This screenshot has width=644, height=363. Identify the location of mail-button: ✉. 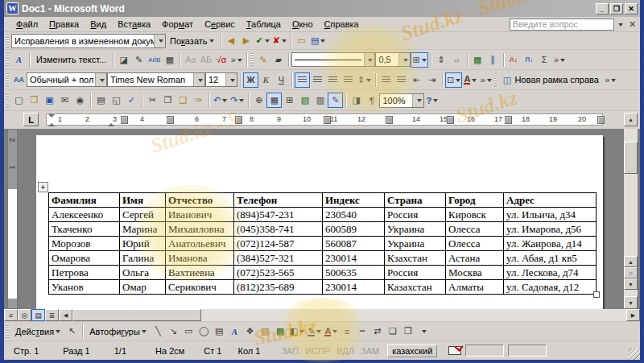
(64, 100).